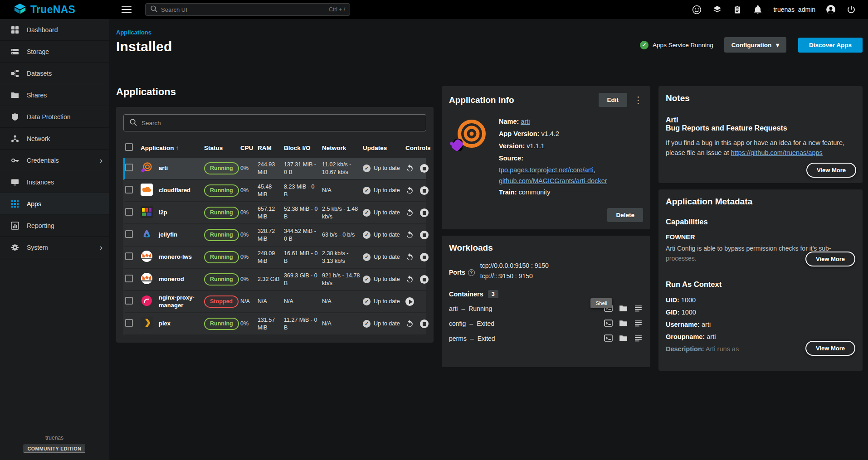  I want to click on notifications-bell-icon, so click(758, 10).